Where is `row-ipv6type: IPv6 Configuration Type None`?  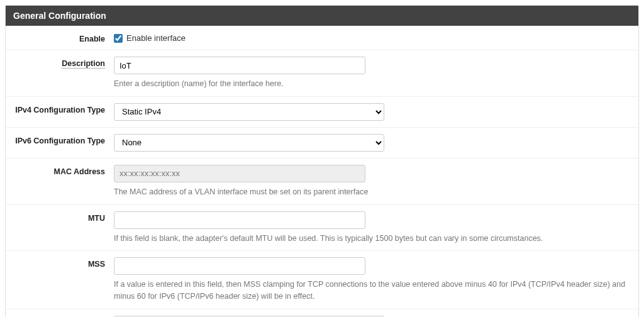
row-ipv6type: IPv6 Configuration Type None is located at coordinates (322, 143).